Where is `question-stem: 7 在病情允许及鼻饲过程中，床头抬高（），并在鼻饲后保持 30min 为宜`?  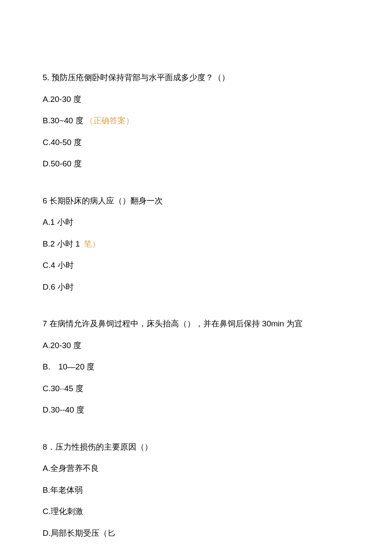
question-stem: 7 在病情允许及鼻饲过程中，床头抬高（），并在鼻饲后保持 30min 为宜 is located at coordinates (196, 324).